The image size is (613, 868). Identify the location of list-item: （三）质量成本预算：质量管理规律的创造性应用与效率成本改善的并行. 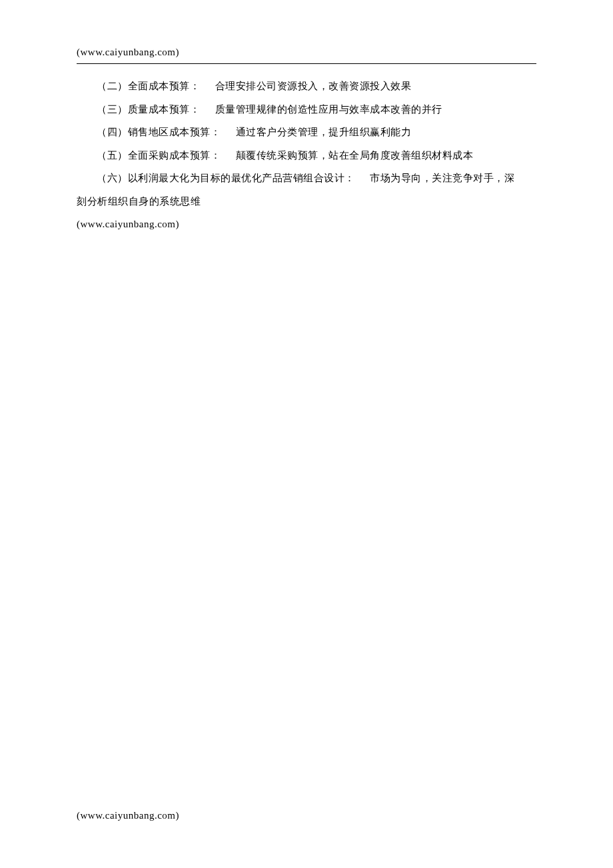
(306, 109).